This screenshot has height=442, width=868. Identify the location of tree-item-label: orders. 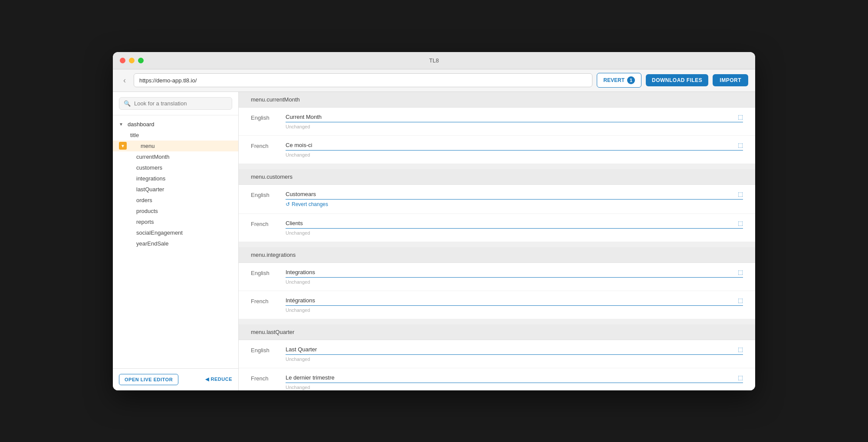
(144, 200).